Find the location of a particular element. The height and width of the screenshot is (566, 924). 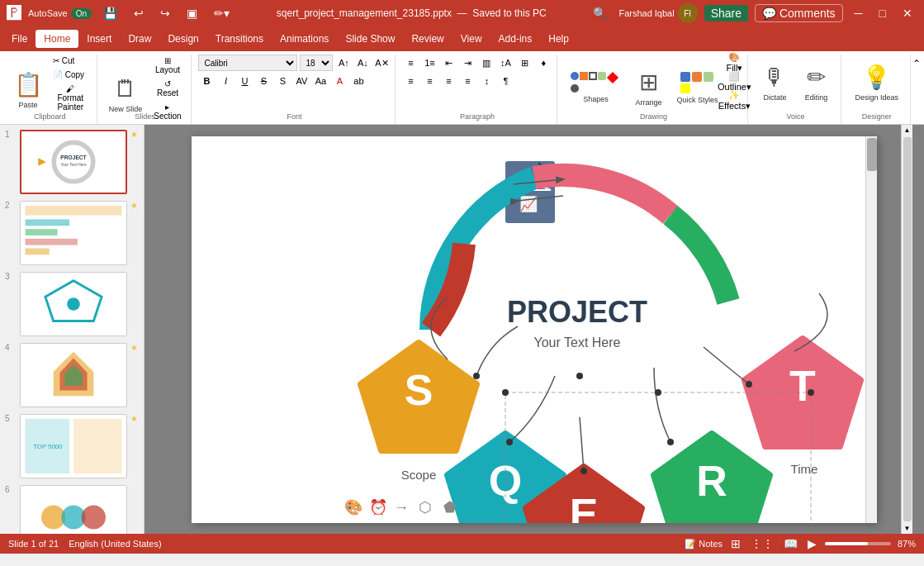

align-center-button: ≡ is located at coordinates (429, 81).